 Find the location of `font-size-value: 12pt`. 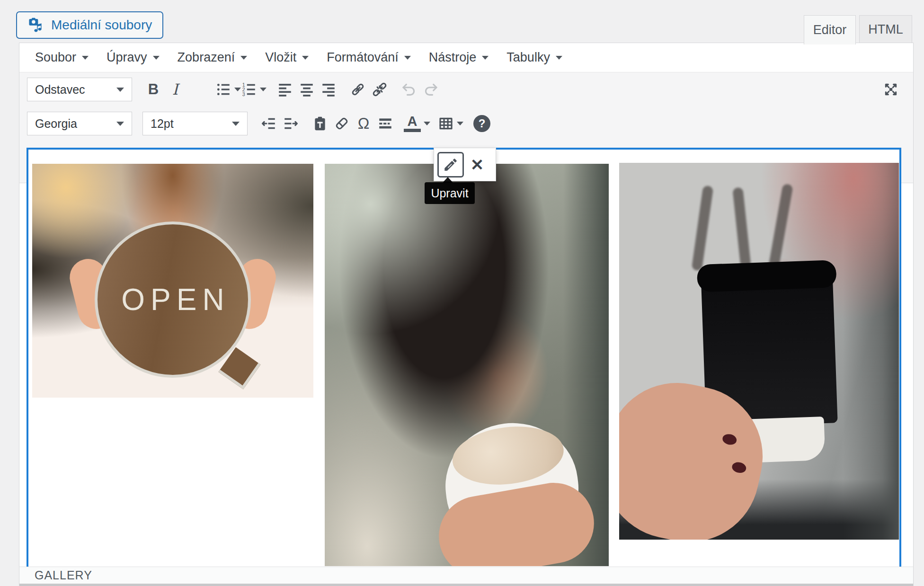

font-size-value: 12pt is located at coordinates (162, 124).